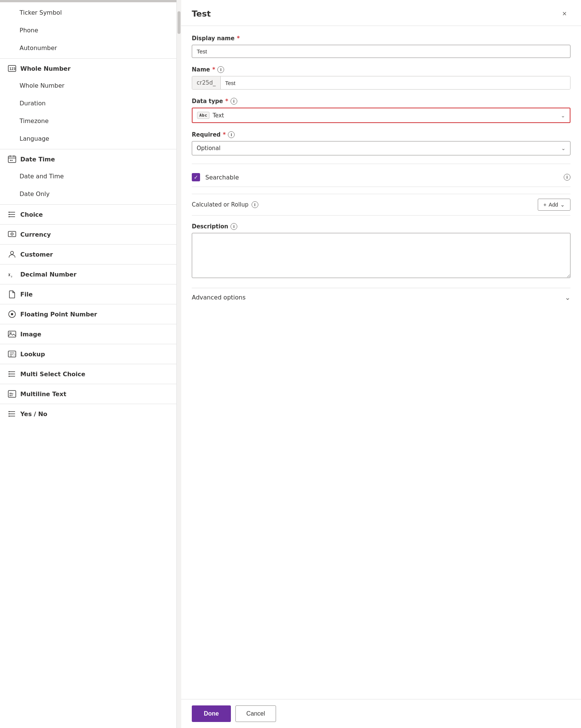 This screenshot has width=581, height=728. What do you see at coordinates (12, 234) in the screenshot?
I see `currency-icon` at bounding box center [12, 234].